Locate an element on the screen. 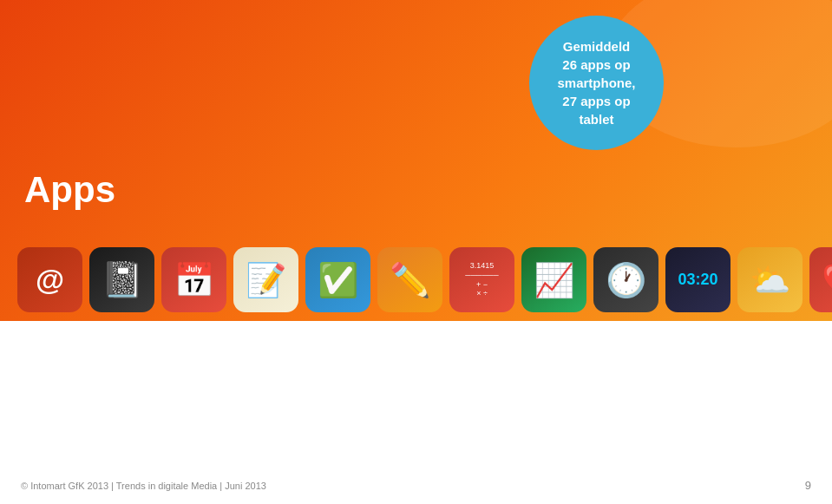 The image size is (832, 504). app-icon-email is located at coordinates (50, 279).